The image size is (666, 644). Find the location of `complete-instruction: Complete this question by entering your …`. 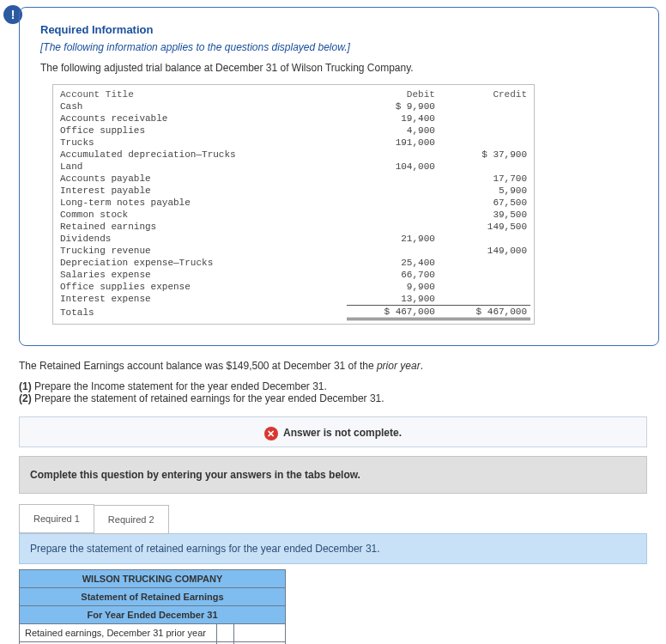

complete-instruction: Complete this question by entering your … is located at coordinates (333, 475).